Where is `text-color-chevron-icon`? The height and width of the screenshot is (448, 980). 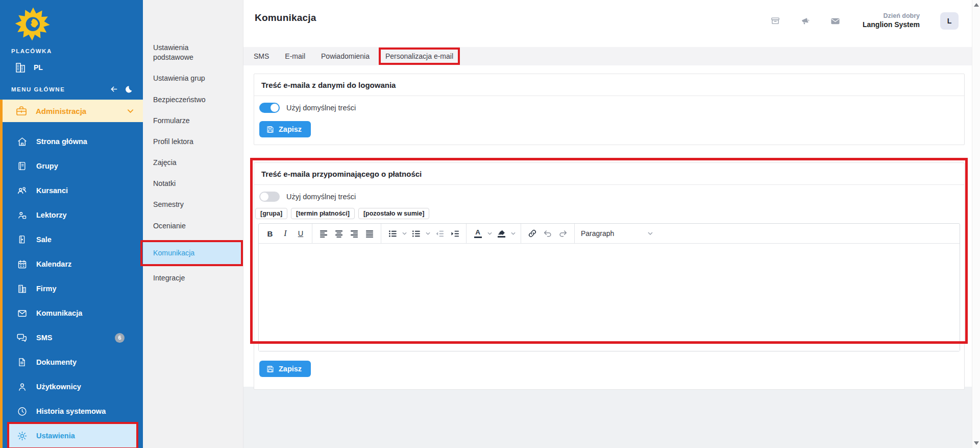 text-color-chevron-icon is located at coordinates (489, 233).